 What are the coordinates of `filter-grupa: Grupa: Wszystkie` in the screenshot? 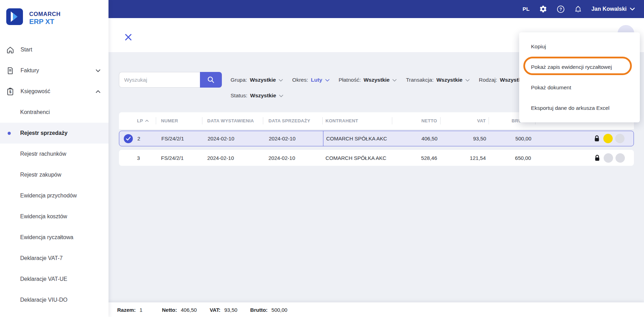 It's located at (257, 80).